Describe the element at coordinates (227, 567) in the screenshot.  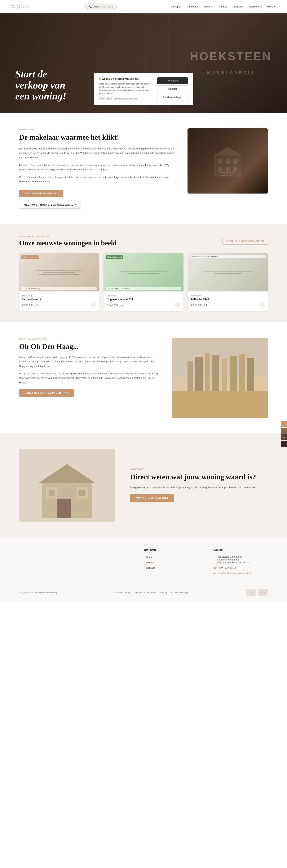
I see `footer-phone-number: 070 - 217 30 18` at that location.